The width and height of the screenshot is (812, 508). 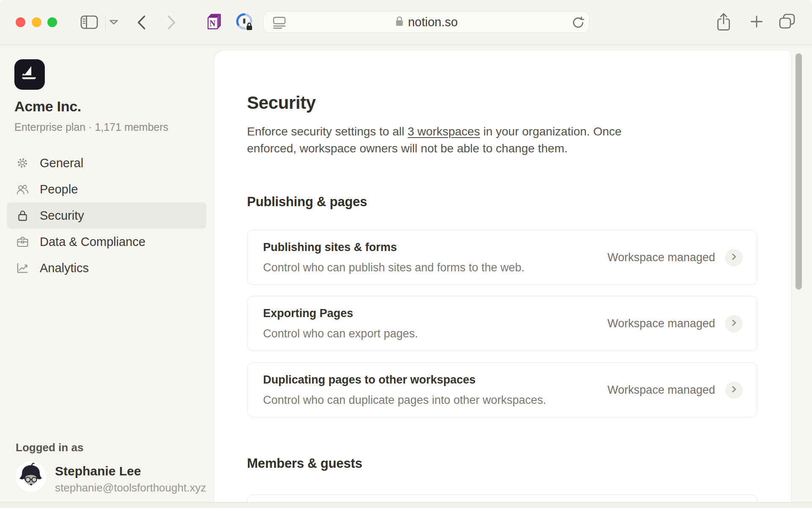 What do you see at coordinates (426, 22) in the screenshot?
I see `address-bar: notion.so` at bounding box center [426, 22].